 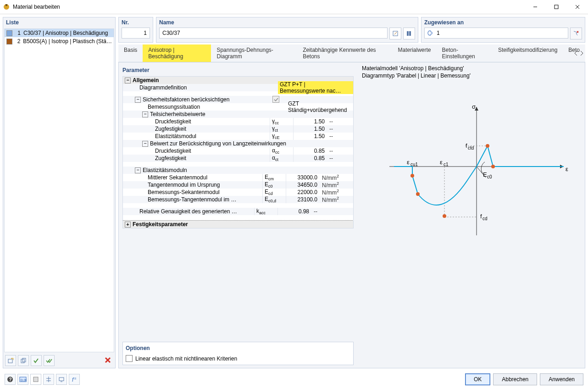 I want to click on assigned-input: 1, so click(x=496, y=33).